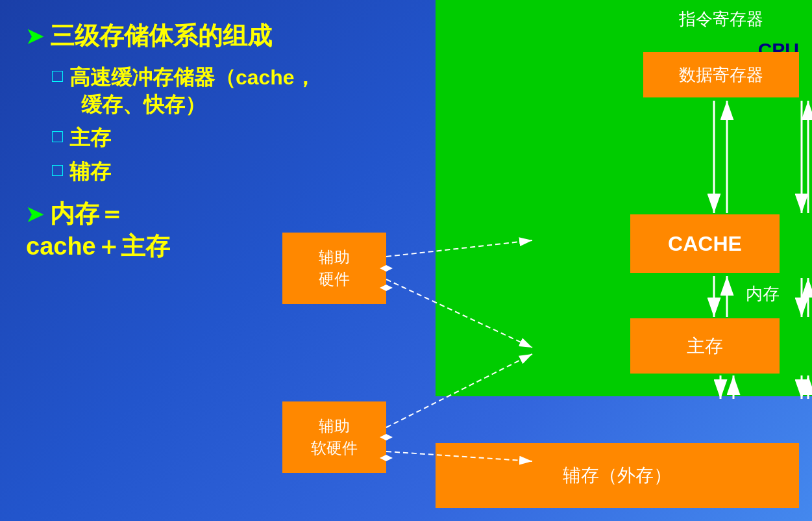 Image resolution: width=812 pixels, height=521 pixels. Describe the element at coordinates (334, 437) in the screenshot. I see `aux-sw-hw-label: 辅助软硬件` at that location.